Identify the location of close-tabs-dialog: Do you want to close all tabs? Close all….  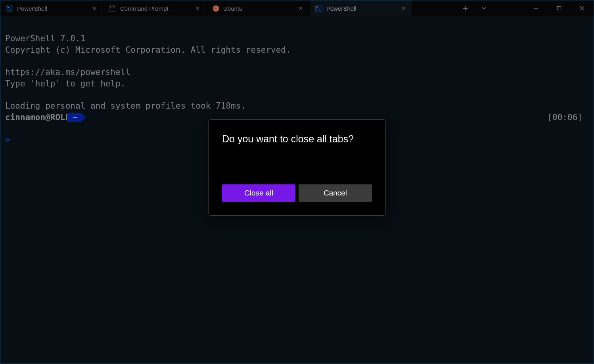
(297, 167).